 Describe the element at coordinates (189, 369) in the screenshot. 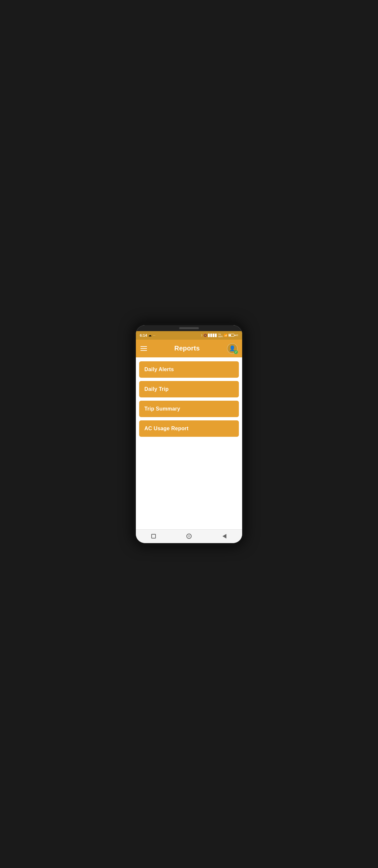

I see `daily-alerts-item: Daily Alerts` at that location.